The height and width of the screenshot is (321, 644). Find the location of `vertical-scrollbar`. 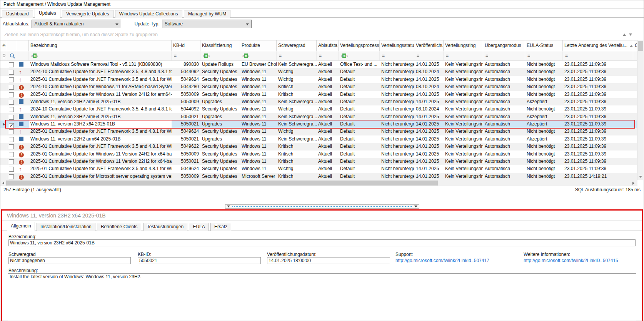

vertical-scrollbar is located at coordinates (640, 110).